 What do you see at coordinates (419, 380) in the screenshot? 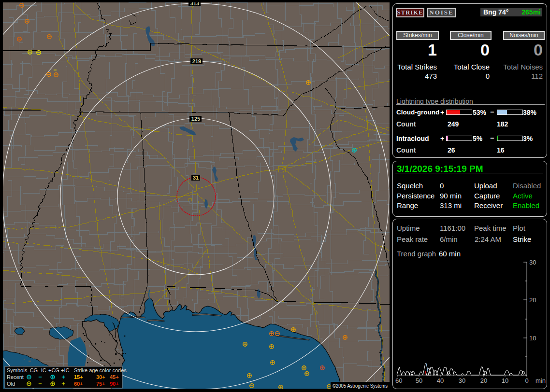
I see `svg-text: 50` at bounding box center [419, 380].